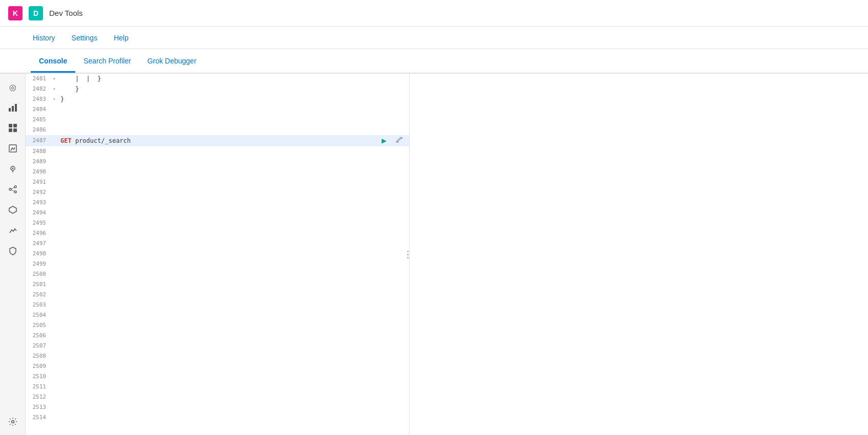 The image size is (868, 435). Describe the element at coordinates (434, 13) in the screenshot. I see `topbar: K D Dev Tools` at that location.